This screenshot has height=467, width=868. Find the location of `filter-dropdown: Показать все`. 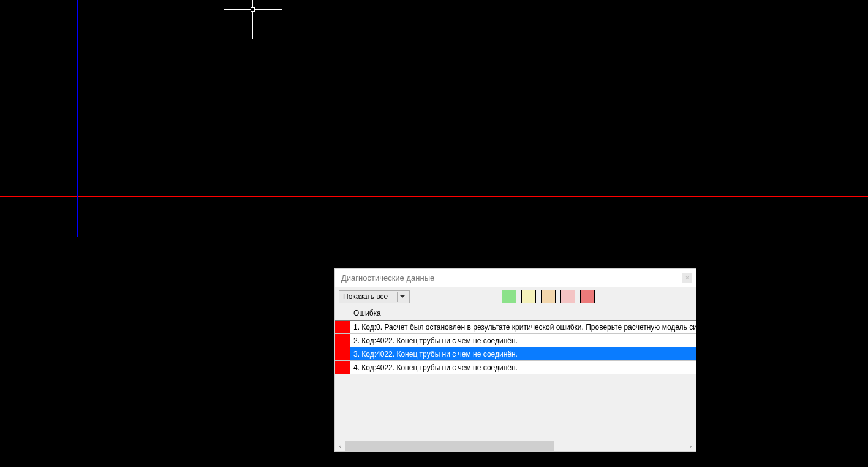

filter-dropdown: Показать все is located at coordinates (374, 297).